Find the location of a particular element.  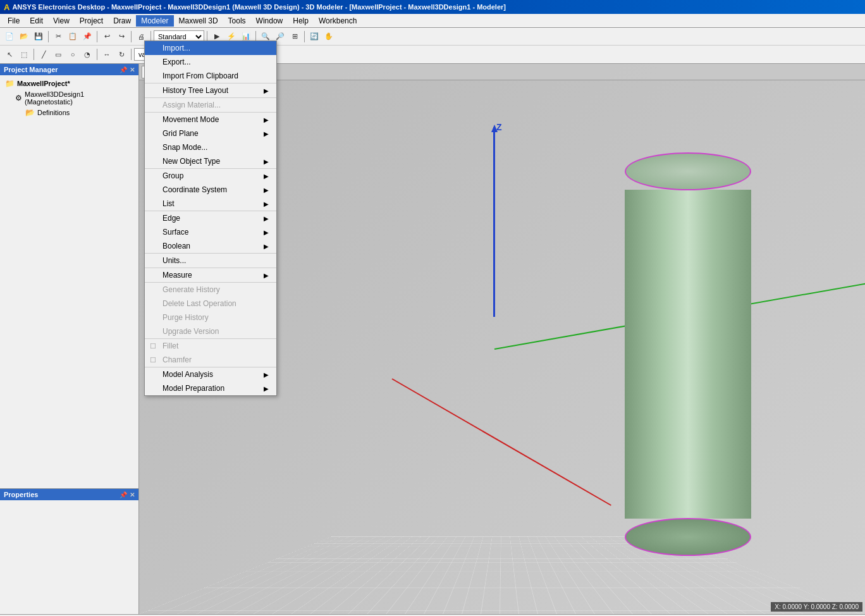

coord-system-arrow: ▶ is located at coordinates (266, 190).